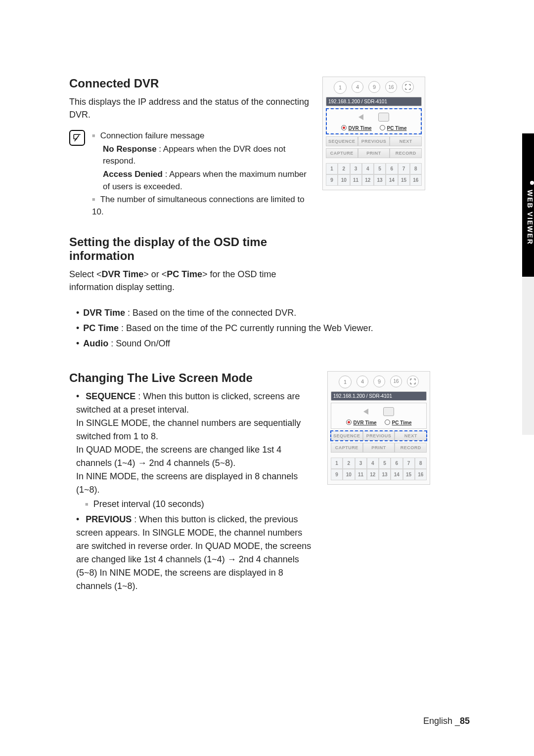  I want to click on side-light-bar, so click(528, 356).